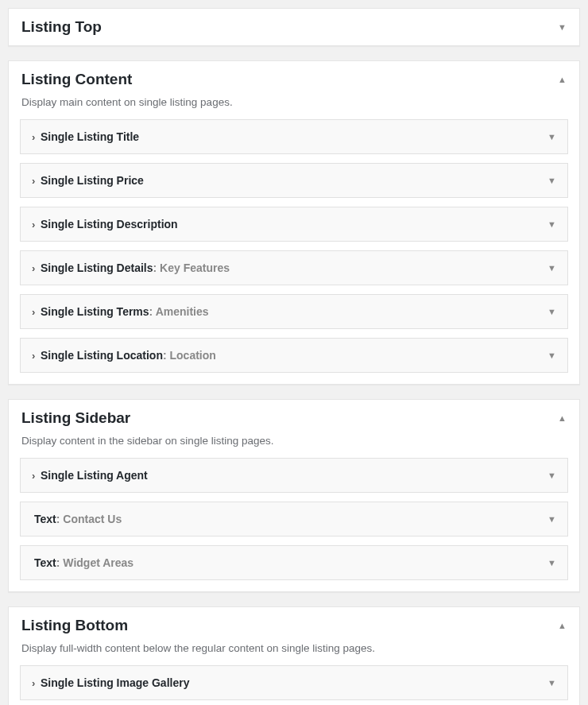 This screenshot has height=705, width=588. Describe the element at coordinates (110, 683) in the screenshot. I see `widget-label: › Single Listing Image Gallery` at that location.